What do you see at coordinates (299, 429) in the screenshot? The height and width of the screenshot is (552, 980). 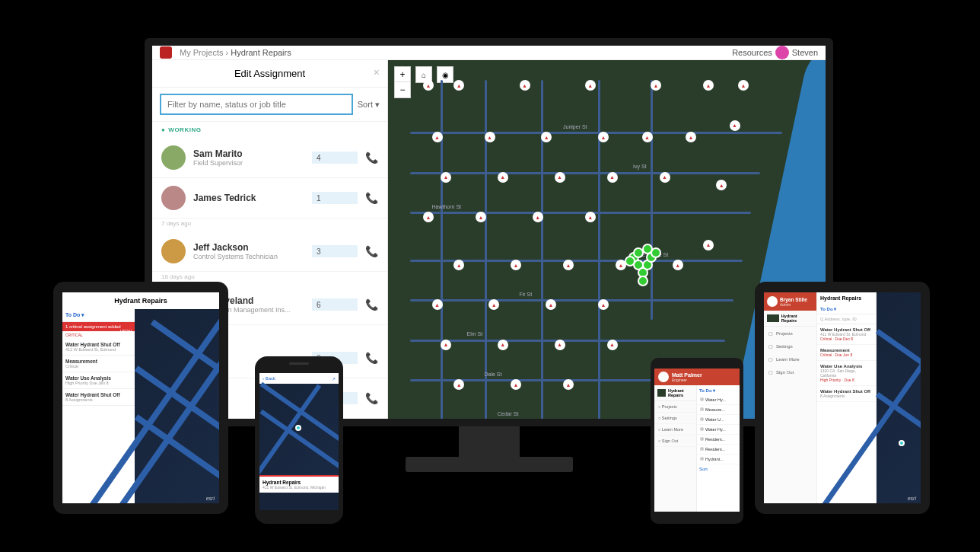 I see `iphone-map` at bounding box center [299, 429].